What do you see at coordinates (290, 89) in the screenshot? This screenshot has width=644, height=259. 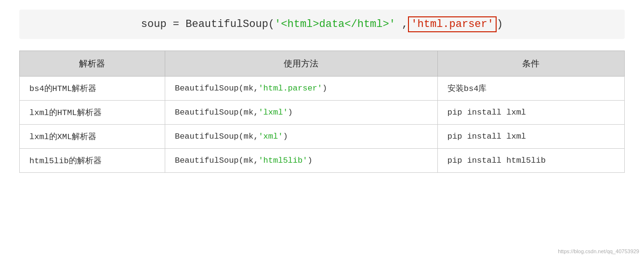 I see `usage-arg-0: 'html.parser'` at bounding box center [290, 89].